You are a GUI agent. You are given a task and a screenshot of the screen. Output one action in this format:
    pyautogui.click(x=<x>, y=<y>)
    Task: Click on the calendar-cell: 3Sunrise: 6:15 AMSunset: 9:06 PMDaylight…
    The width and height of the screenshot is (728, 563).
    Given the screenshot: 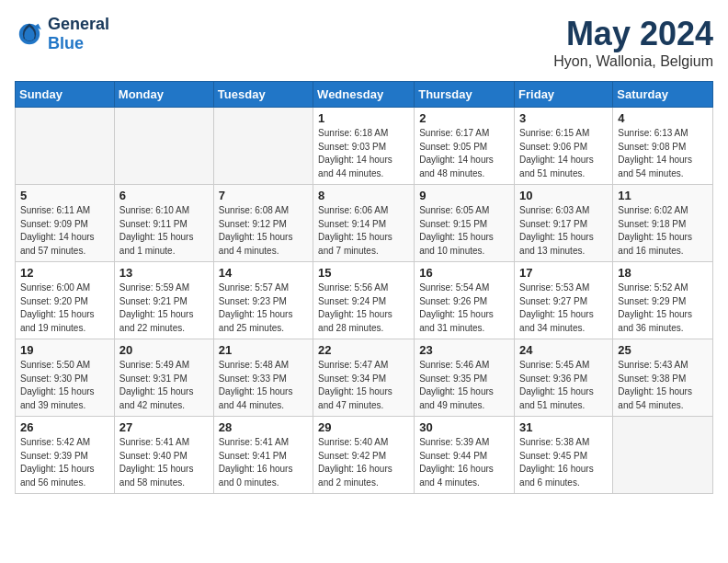 What is the action you would take?
    pyautogui.click(x=564, y=146)
    